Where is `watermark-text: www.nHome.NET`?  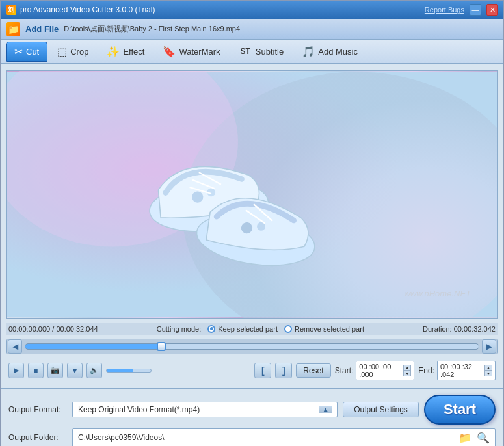
watermark-text: www.nHome.NET is located at coordinates (437, 294).